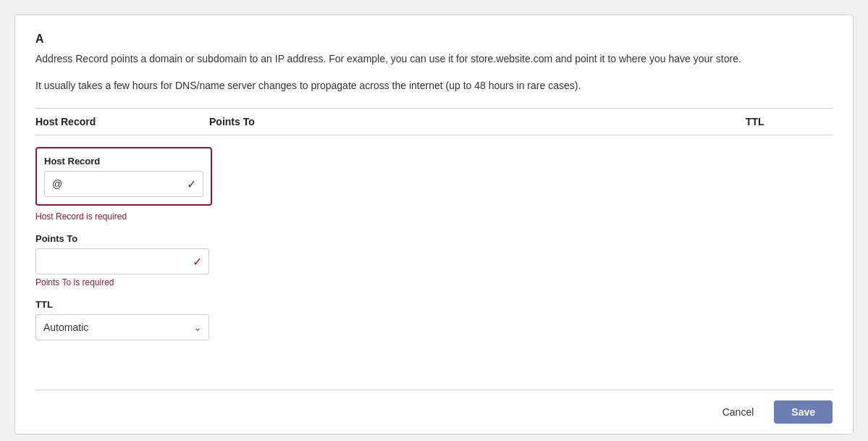  Describe the element at coordinates (124, 177) in the screenshot. I see `host-record-box: Host Record ✓` at that location.